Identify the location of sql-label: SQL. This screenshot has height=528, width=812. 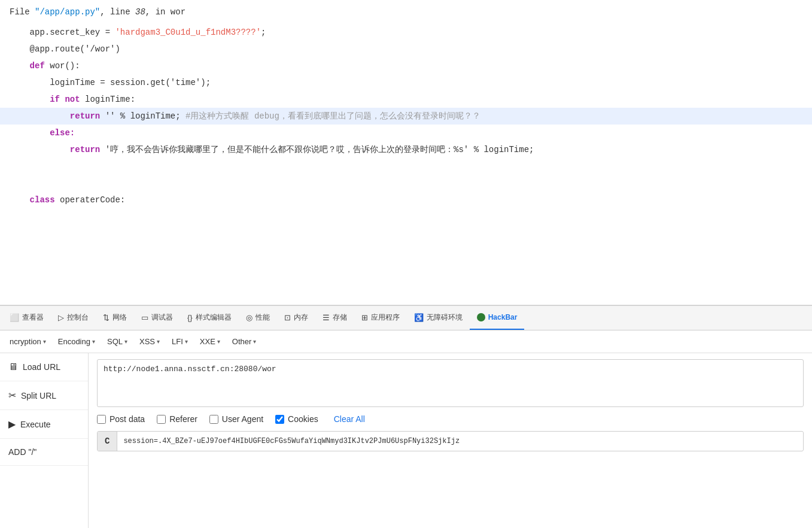
(115, 341).